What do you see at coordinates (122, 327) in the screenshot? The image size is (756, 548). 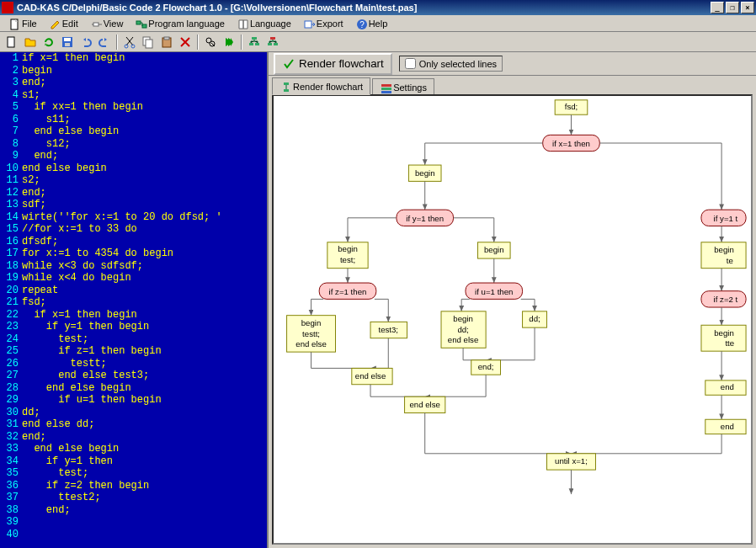 I see `code-line: if y=1 then begin` at bounding box center [122, 327].